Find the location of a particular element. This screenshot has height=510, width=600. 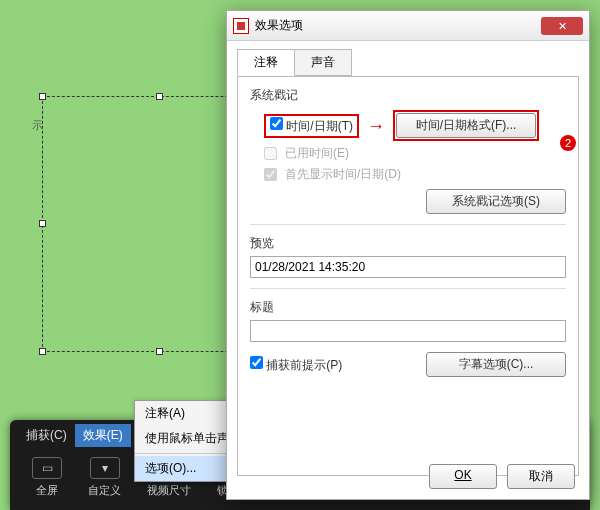

cb-show-first-label: 首先显示时间/日期(D) is located at coordinates (343, 174).